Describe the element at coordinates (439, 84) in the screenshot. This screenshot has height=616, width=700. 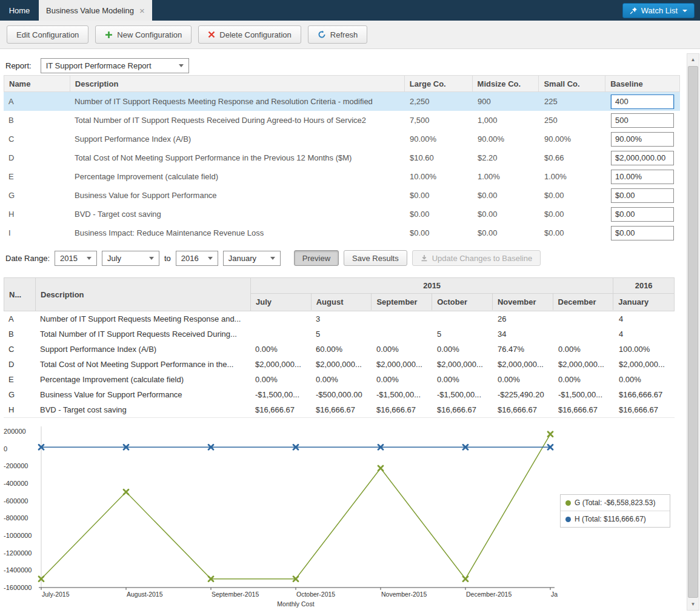
I see `config-column-header: Large Co.` at that location.